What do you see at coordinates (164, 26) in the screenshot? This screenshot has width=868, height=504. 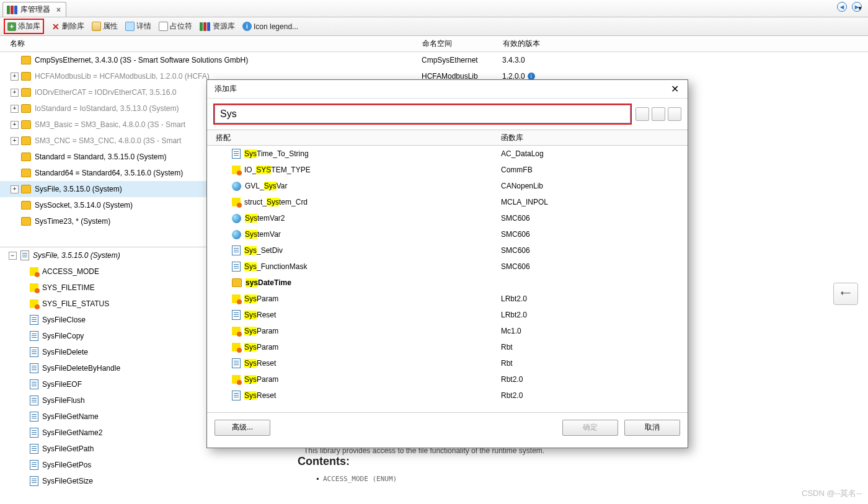 I see `placeholder-icon` at bounding box center [164, 26].